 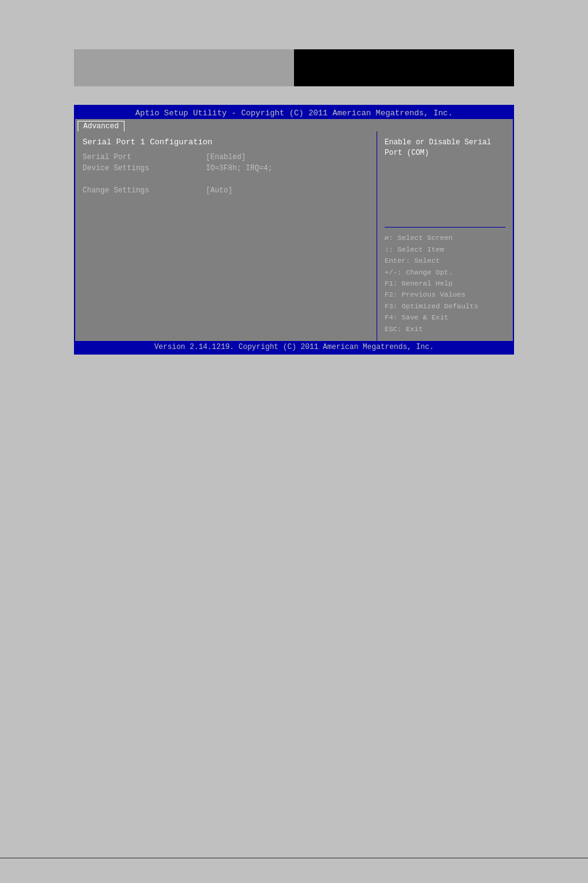 What do you see at coordinates (294, 347) in the screenshot?
I see `bios-footer: Version 2.14.1219. Copyright (C) 2011 Am…` at bounding box center [294, 347].